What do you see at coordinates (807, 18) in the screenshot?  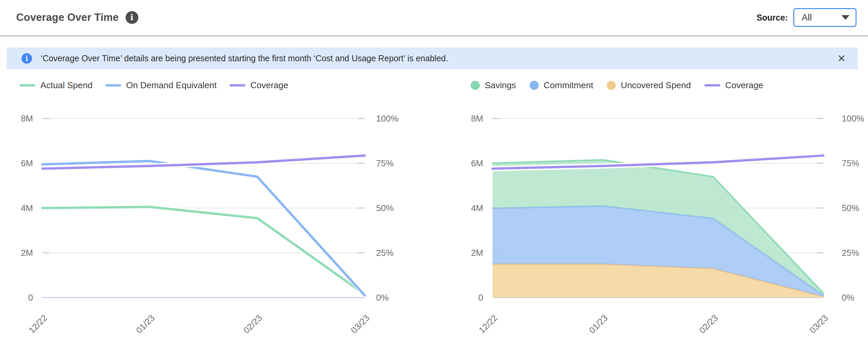 I see `source-control: Source: All` at bounding box center [807, 18].